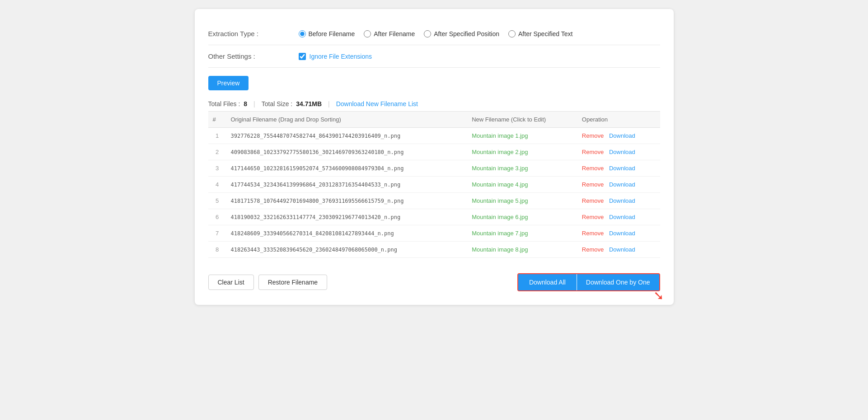 The height and width of the screenshot is (420, 868). Describe the element at coordinates (389, 34) in the screenshot. I see `radio-after-filename: After Filename` at that location.